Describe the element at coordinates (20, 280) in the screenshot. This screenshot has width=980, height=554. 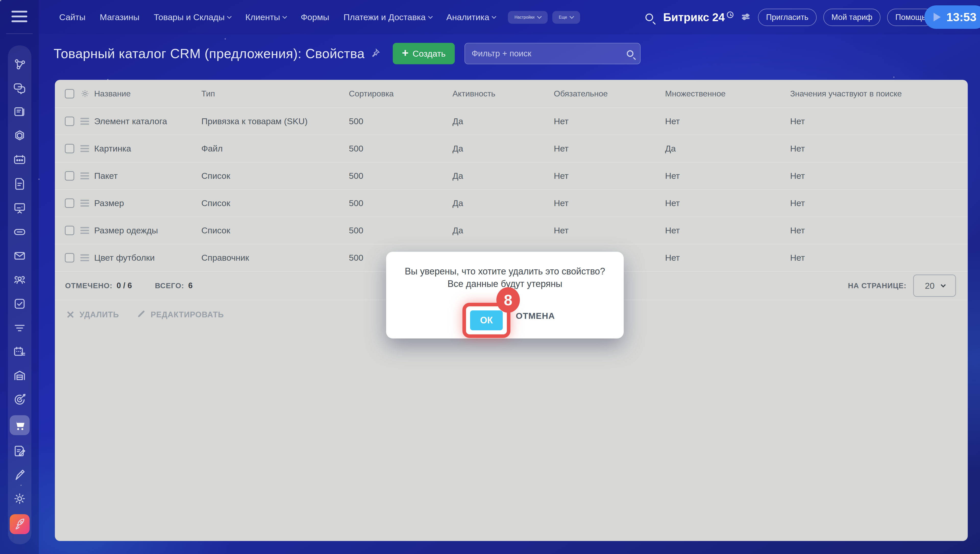
I see `people-icon` at that location.